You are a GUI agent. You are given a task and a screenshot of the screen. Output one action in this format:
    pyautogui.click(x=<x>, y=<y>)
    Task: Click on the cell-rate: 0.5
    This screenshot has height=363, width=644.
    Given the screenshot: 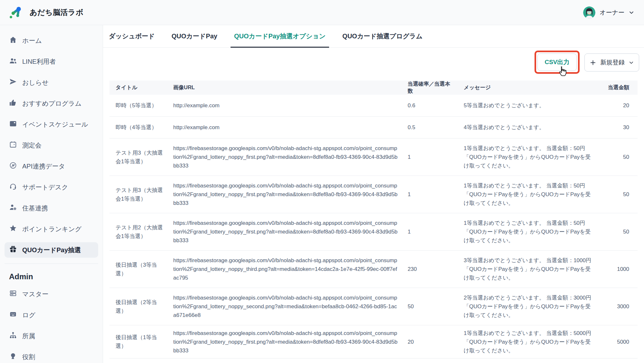 What is the action you would take?
    pyautogui.click(x=412, y=128)
    